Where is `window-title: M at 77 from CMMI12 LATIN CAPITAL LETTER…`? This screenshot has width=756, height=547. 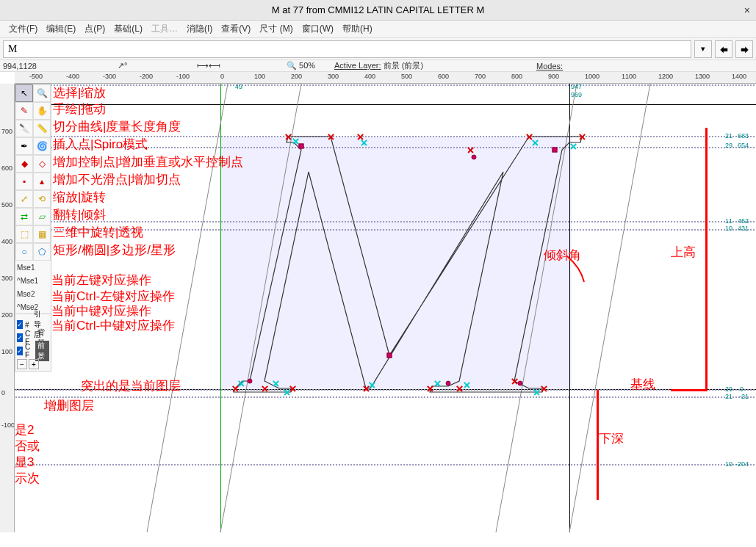 window-title: M at 77 from CMMI12 LATIN CAPITAL LETTER… is located at coordinates (378, 10).